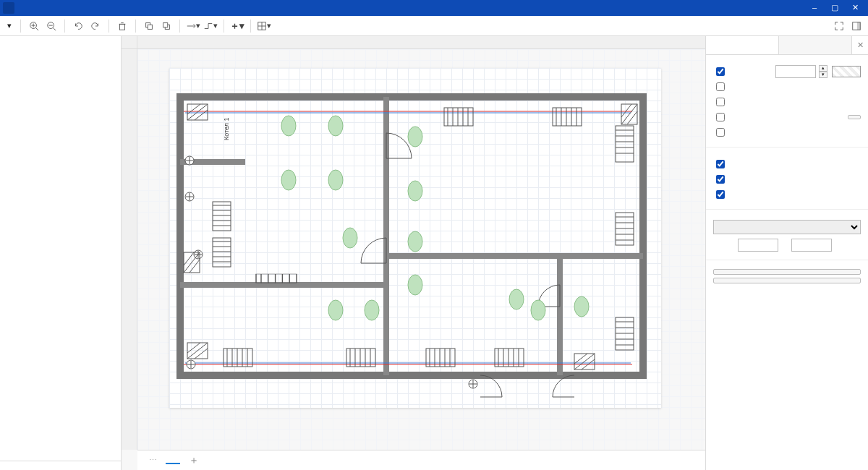 Image resolution: width=868 pixels, height=470 pixels. I want to click on paper-height-input, so click(812, 245).